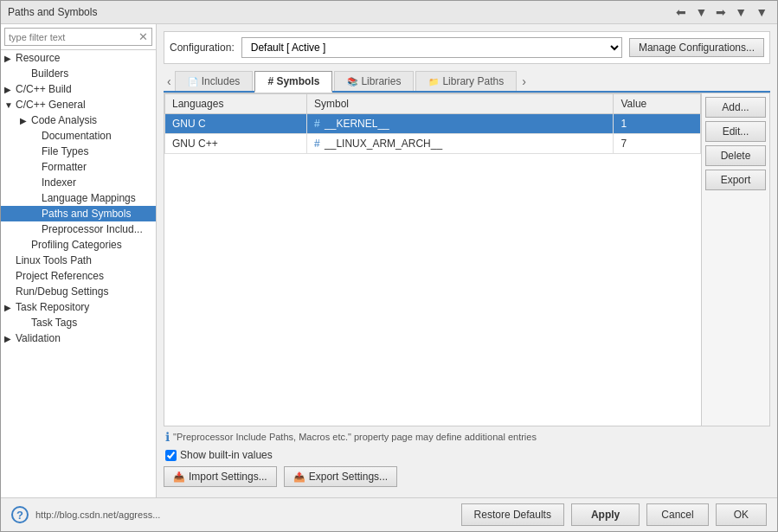 This screenshot has width=778, height=532. I want to click on export-button: Export, so click(736, 180).